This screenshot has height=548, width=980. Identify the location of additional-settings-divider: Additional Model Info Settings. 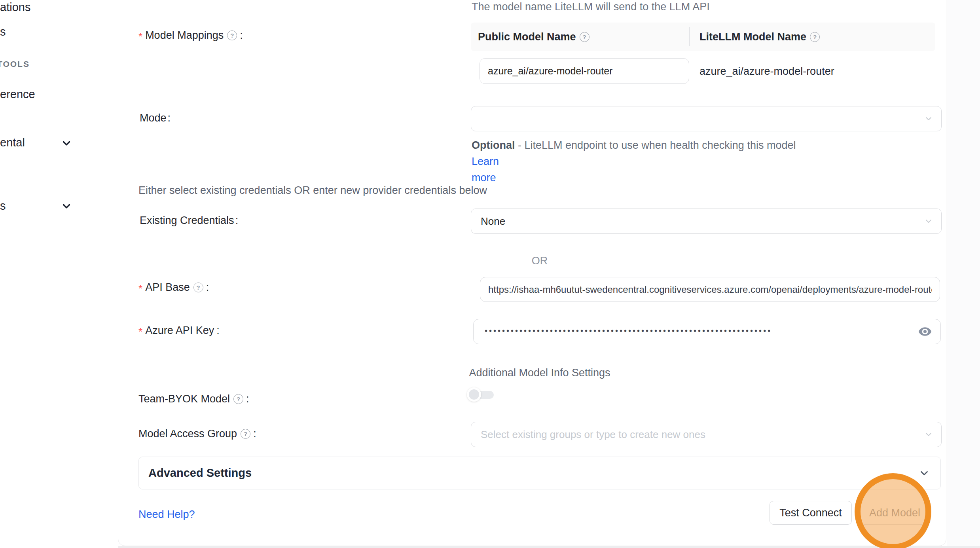
(540, 373).